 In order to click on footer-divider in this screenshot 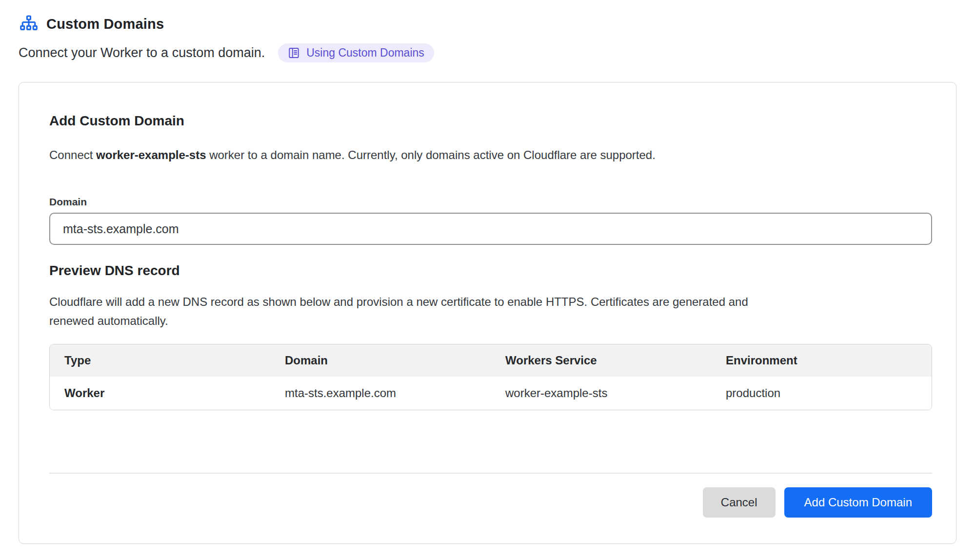, I will do `click(491, 473)`.